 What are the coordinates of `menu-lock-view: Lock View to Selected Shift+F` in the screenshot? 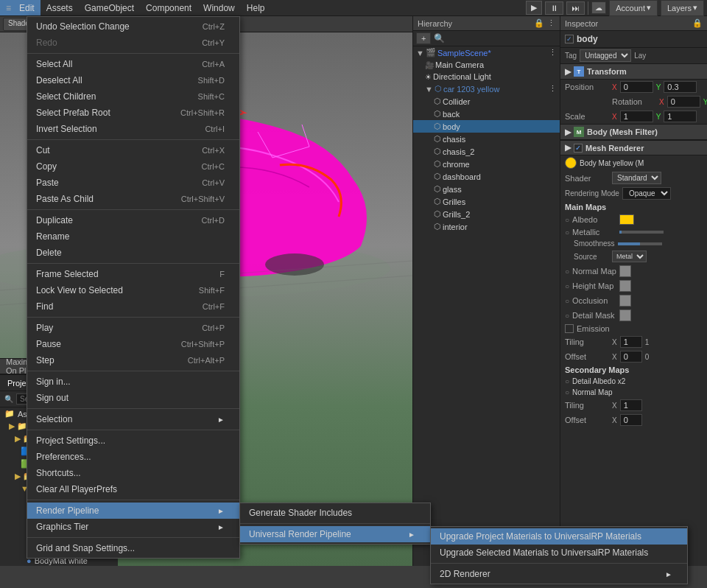 It's located at (133, 290).